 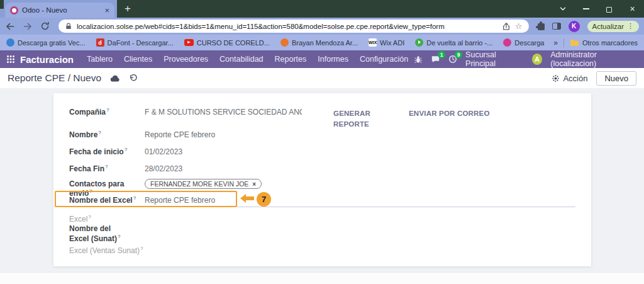 What do you see at coordinates (506, 26) in the screenshot?
I see `share-icon` at bounding box center [506, 26].